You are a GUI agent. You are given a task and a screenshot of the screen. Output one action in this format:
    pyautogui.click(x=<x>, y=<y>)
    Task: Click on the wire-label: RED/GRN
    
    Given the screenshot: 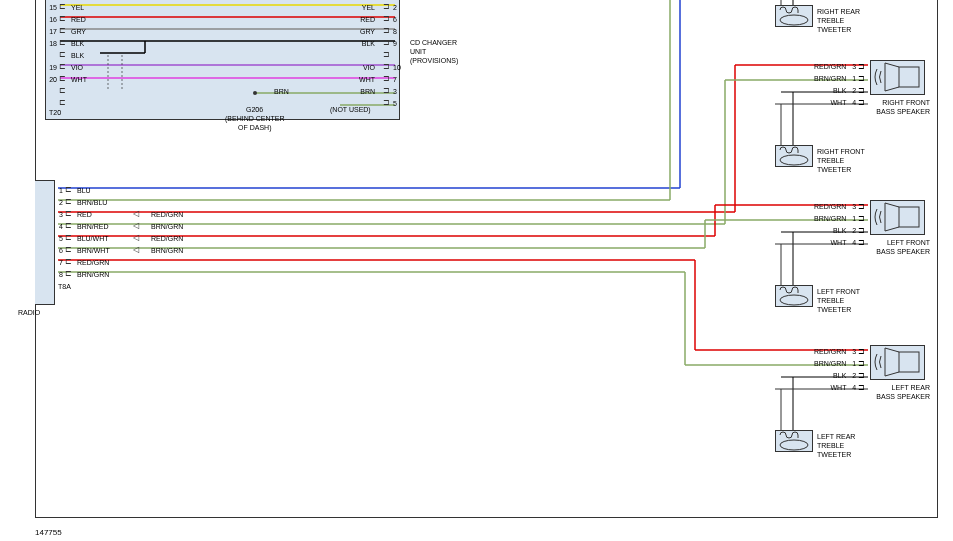 What is the action you would take?
    pyautogui.click(x=91, y=262)
    